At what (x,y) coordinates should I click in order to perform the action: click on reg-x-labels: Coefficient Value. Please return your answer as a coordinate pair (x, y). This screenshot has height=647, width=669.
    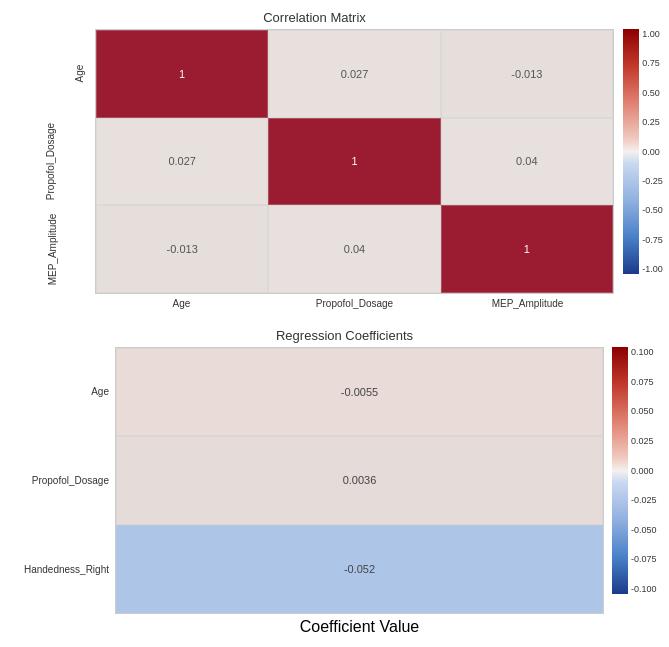
    Looking at the image, I should click on (360, 624).